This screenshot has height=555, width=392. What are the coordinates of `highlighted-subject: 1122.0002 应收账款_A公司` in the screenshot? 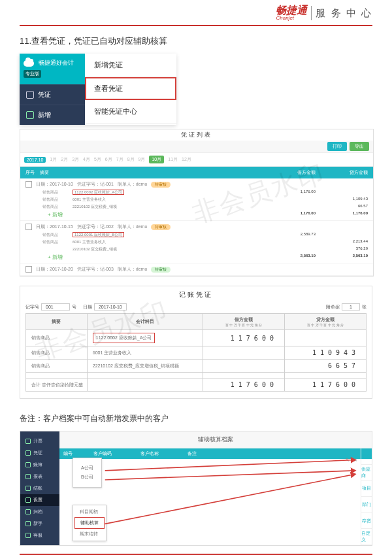 It's located at (124, 338).